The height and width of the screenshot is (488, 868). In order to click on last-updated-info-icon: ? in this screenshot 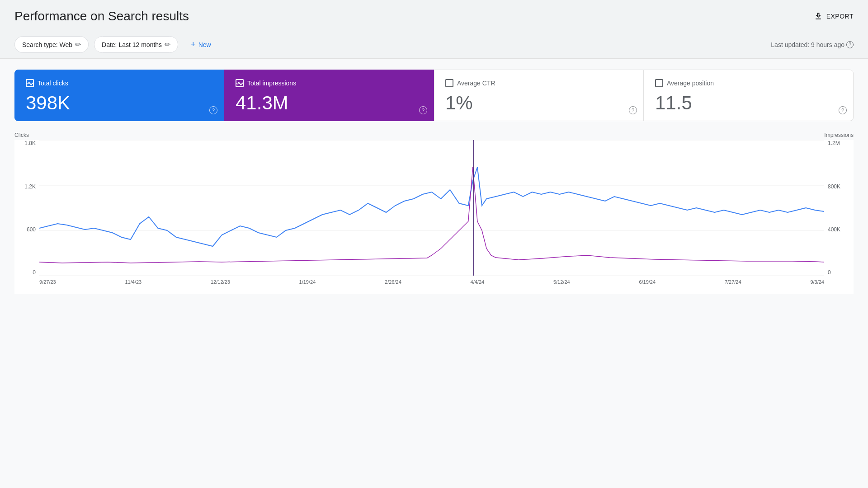, I will do `click(850, 45)`.